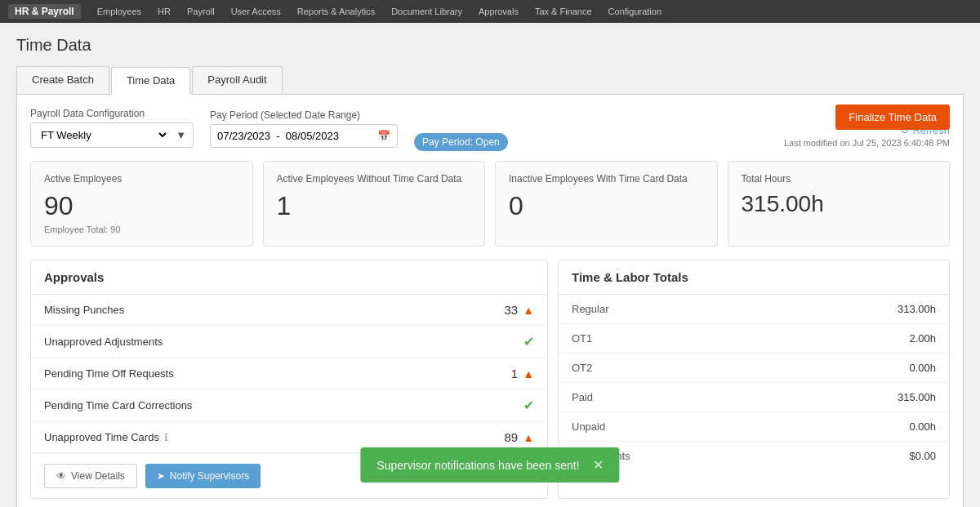 Image resolution: width=980 pixels, height=507 pixels. Describe the element at coordinates (112, 113) in the screenshot. I see `payroll-config-label: Payroll Data Configuration` at that location.